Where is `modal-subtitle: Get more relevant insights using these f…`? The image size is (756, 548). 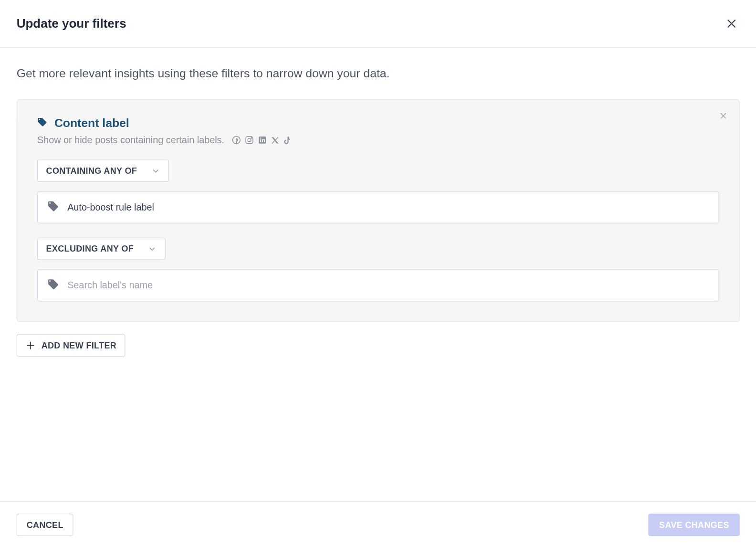 modal-subtitle: Get more relevant insights using these f… is located at coordinates (378, 74).